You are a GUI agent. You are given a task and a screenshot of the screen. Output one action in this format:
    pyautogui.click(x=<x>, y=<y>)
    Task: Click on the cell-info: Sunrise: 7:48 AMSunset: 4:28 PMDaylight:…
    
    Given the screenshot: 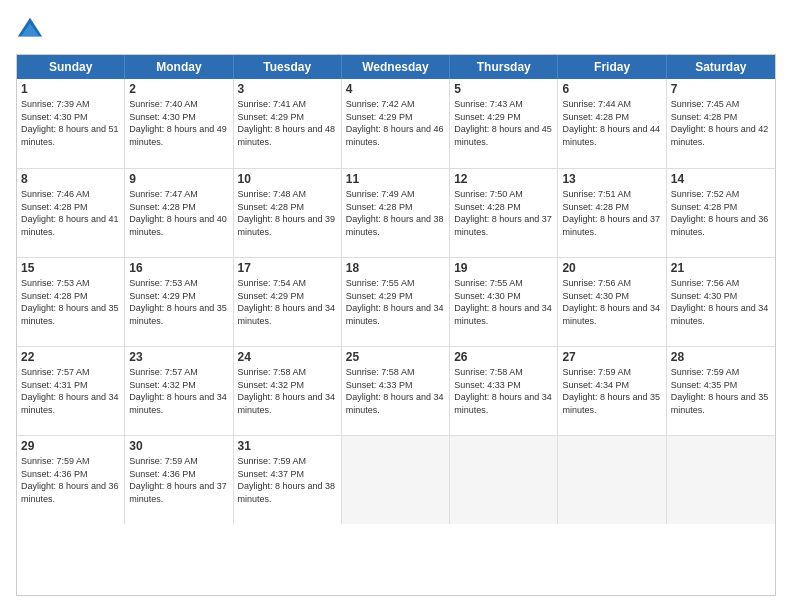 What is the action you would take?
    pyautogui.click(x=288, y=213)
    